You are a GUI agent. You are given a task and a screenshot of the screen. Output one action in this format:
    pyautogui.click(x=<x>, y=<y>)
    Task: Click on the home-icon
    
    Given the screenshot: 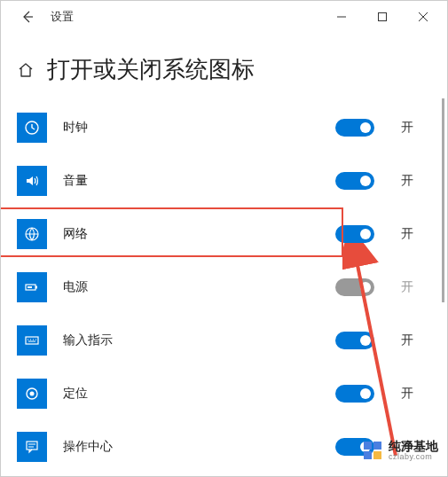 What is the action you would take?
    pyautogui.click(x=26, y=70)
    